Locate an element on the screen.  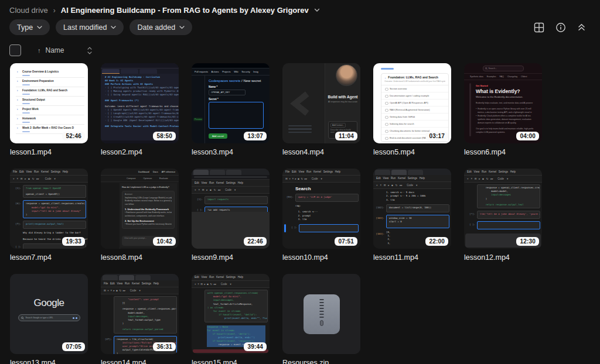
view-controls is located at coordinates (562, 28).